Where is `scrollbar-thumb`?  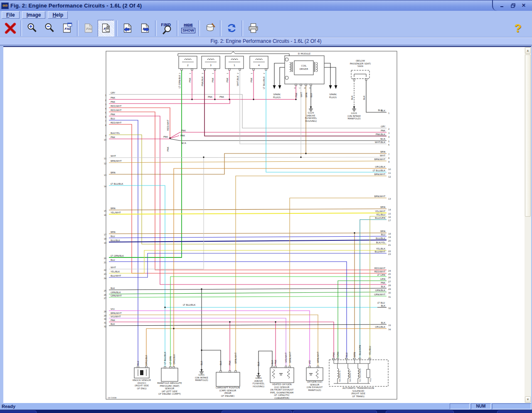 scrollbar-thumb is located at coordinates (528, 136).